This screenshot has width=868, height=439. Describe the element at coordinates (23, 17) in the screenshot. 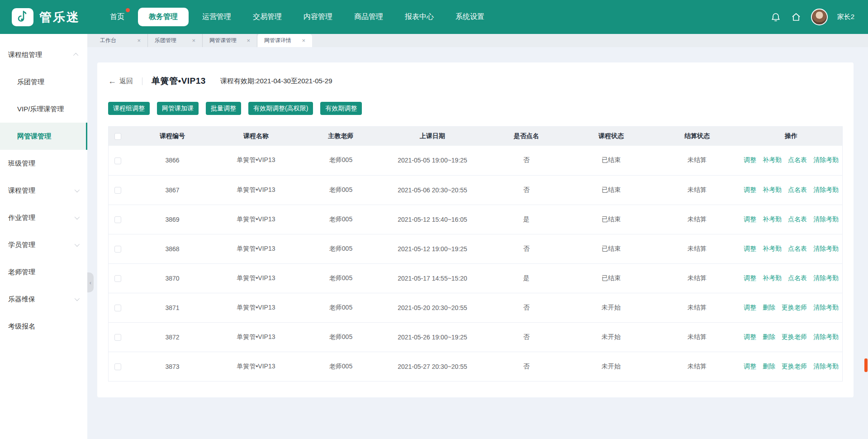

I see `app-logo` at that location.